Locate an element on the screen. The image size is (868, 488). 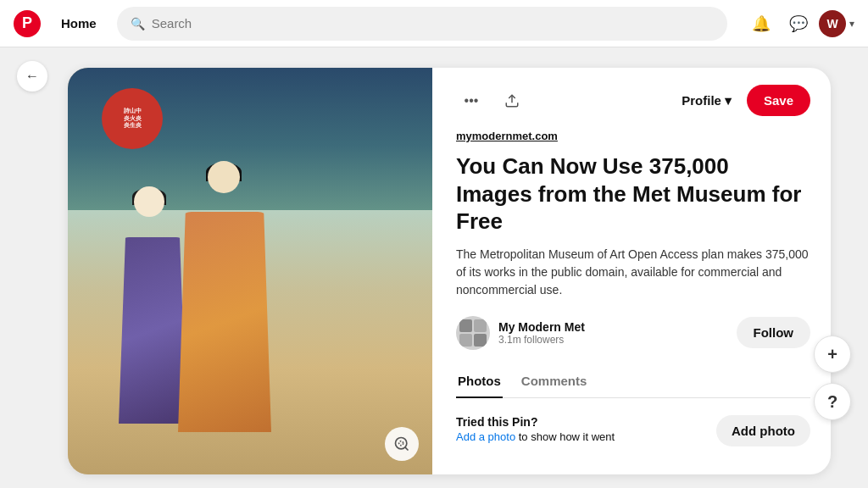
search-icon: 🔍 is located at coordinates (137, 24).